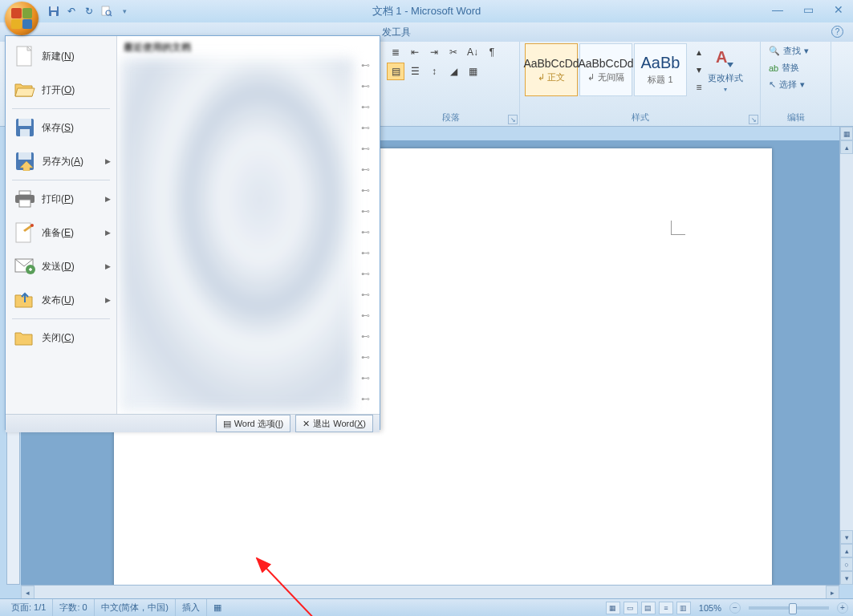  Describe the element at coordinates (631, 608) in the screenshot. I see `view-full-reading: ▭` at that location.